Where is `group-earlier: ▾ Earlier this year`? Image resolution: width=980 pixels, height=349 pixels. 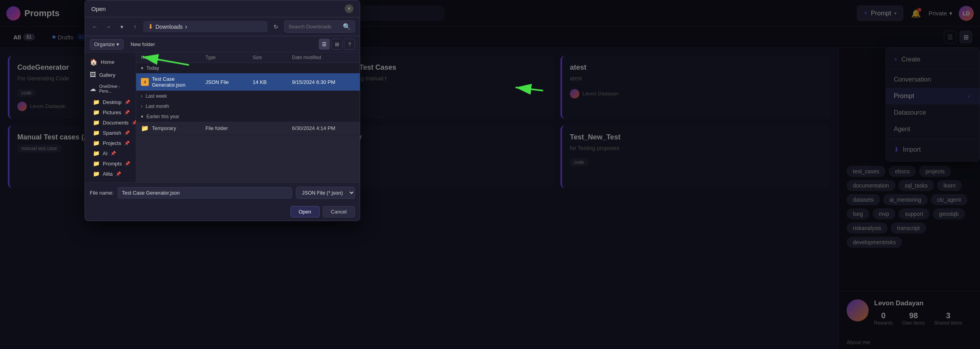
group-earlier: ▾ Earlier this year is located at coordinates (248, 117).